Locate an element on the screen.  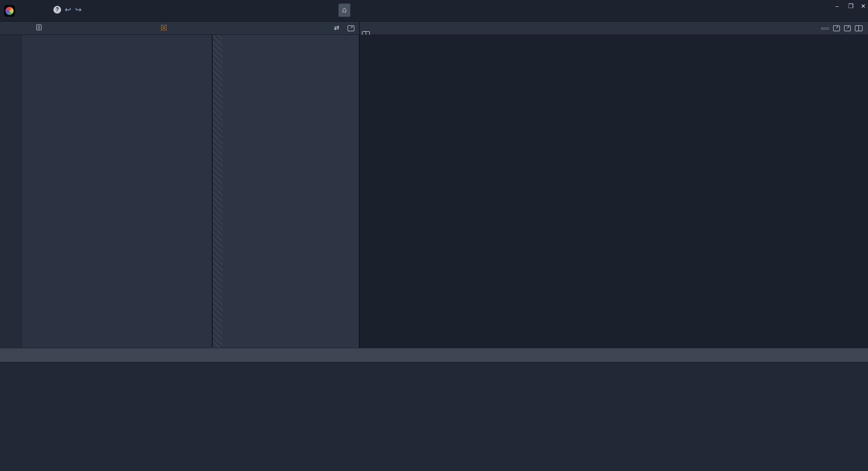
panel-tabstrip: ⇄ ↗ ↗ ↗ is located at coordinates (434, 28).